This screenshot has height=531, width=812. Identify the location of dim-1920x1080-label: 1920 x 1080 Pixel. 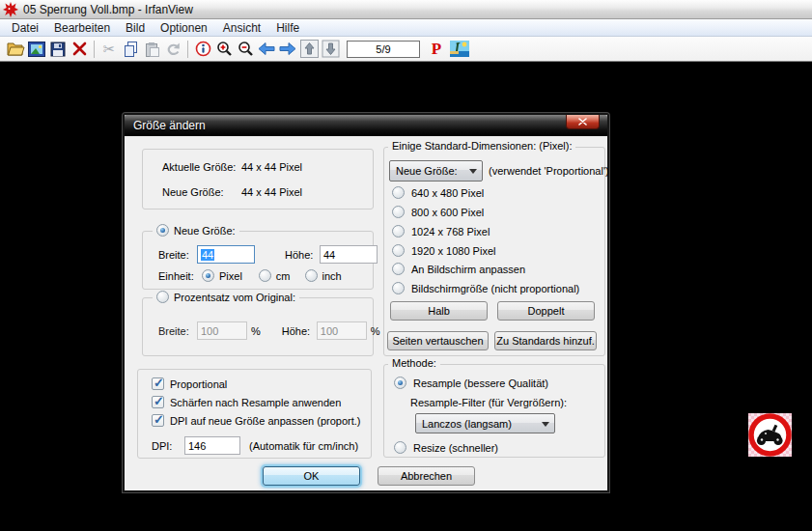
(454, 251).